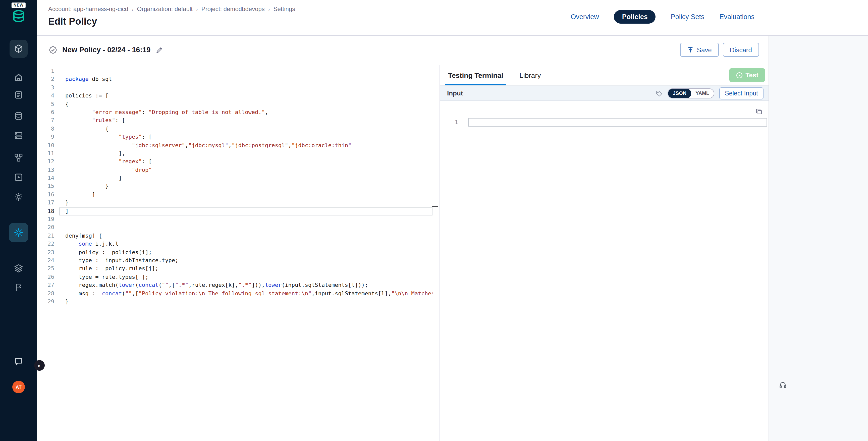  I want to click on checklist-icon, so click(19, 95).